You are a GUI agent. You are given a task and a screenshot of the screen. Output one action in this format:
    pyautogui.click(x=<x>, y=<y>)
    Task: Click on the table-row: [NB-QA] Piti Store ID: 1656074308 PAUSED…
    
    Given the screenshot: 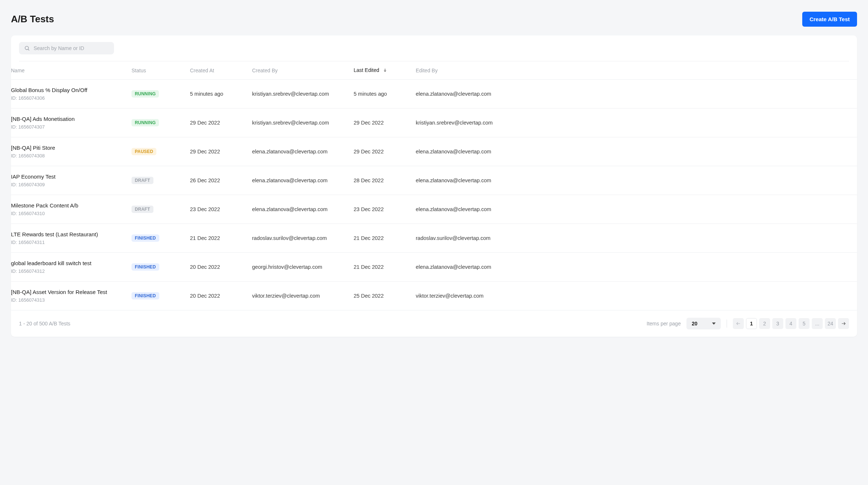 What is the action you would take?
    pyautogui.click(x=434, y=152)
    